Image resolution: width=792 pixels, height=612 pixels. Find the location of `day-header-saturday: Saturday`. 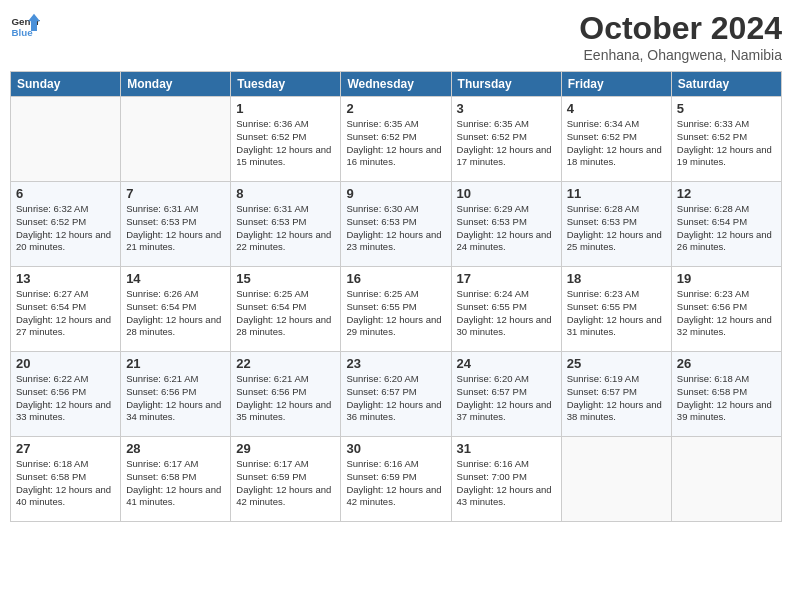

day-header-saturday: Saturday is located at coordinates (726, 84).